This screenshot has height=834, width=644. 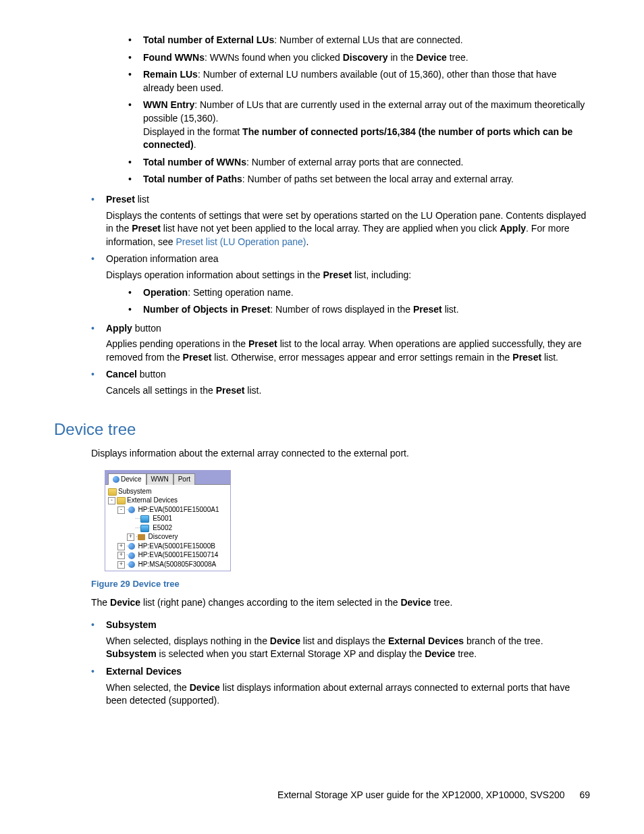 I want to click on item-desc: : Number of external LUs that are connec…, so click(x=369, y=40).